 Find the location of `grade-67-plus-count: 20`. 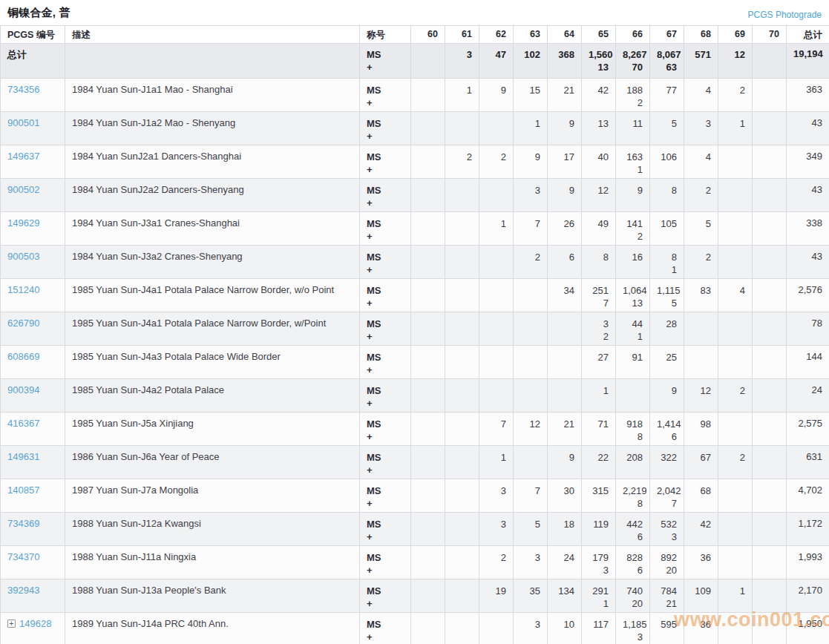

grade-67-plus-count: 20 is located at coordinates (666, 570).